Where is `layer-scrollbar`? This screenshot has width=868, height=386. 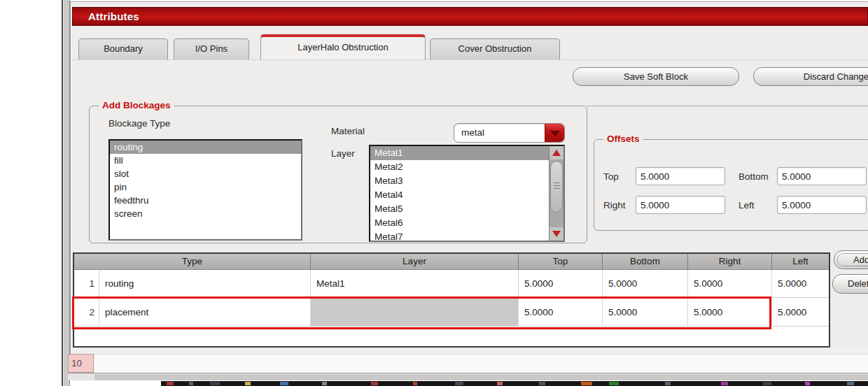
layer-scrollbar is located at coordinates (556, 193).